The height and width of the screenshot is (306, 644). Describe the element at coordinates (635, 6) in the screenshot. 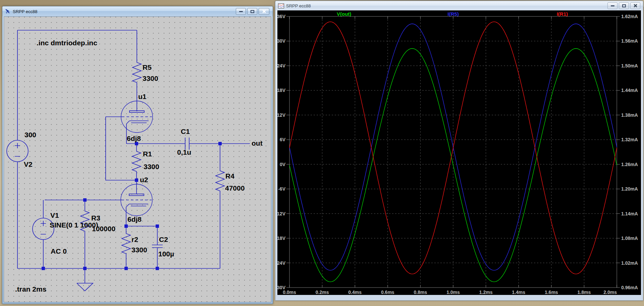

I see `waveform-close-button` at that location.